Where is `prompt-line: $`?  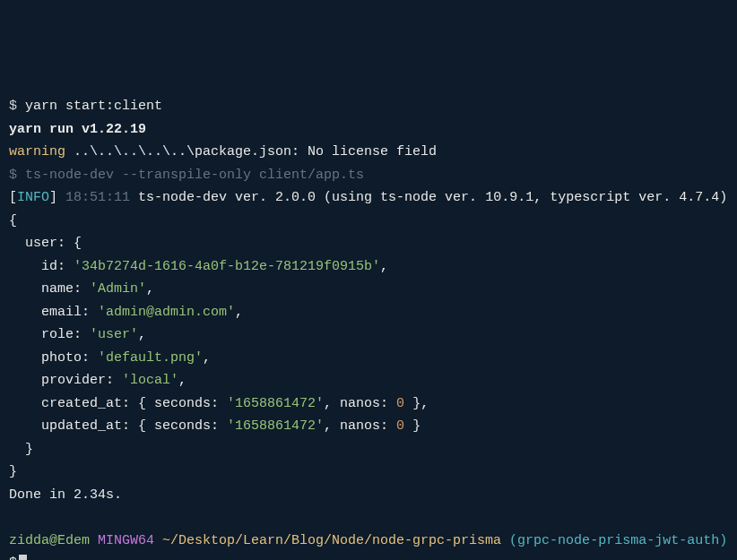
prompt-line: $ is located at coordinates (368, 556).